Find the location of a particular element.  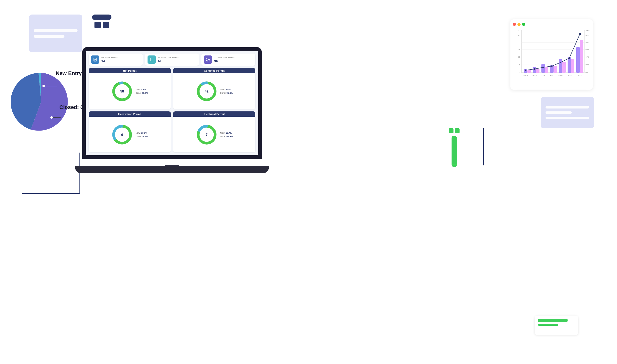

permit-body-2: 6New: 33.3%Done: 66.7% is located at coordinates (130, 134).